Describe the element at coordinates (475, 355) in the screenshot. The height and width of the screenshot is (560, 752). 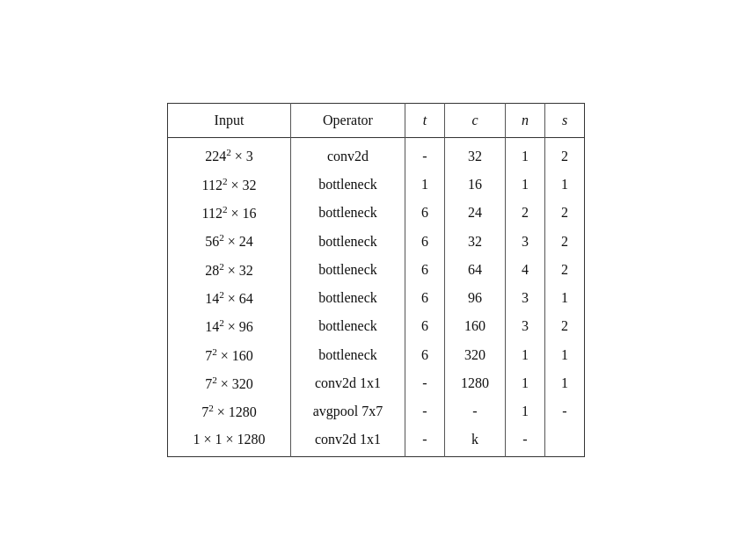
I see `cell-c: 320` at that location.